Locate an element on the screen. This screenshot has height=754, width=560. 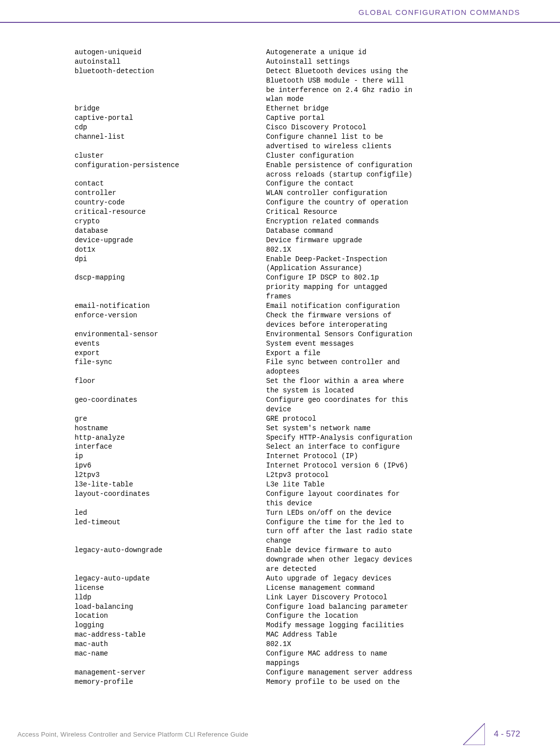
command-row: licenseLicense management command is located at coordinates (298, 588).